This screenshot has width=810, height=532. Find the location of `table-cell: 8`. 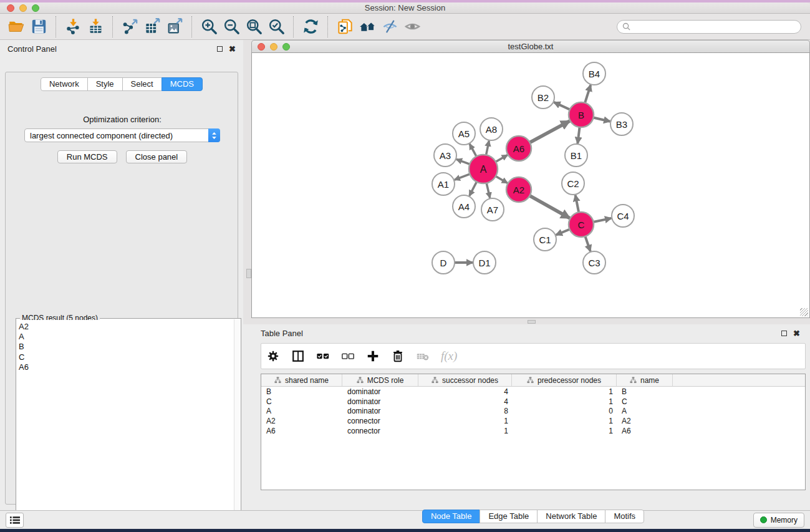

table-cell: 8 is located at coordinates (465, 411).